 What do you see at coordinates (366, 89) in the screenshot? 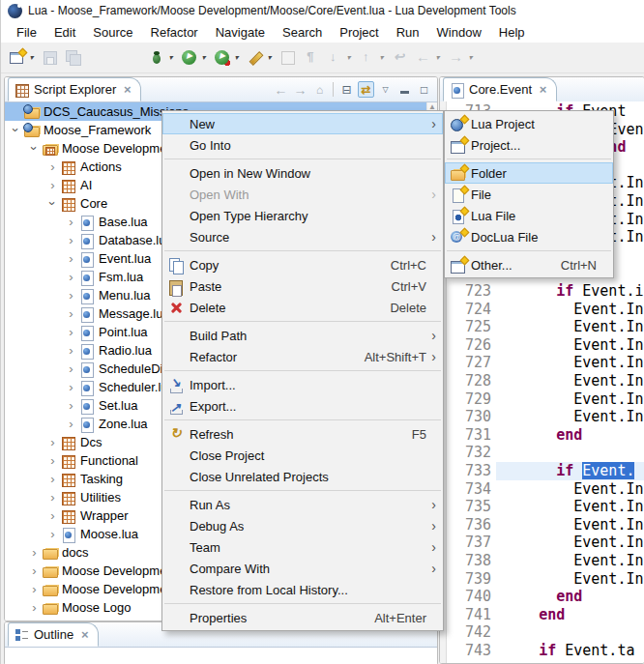
I see `link-editor-button: ⇄` at bounding box center [366, 89].